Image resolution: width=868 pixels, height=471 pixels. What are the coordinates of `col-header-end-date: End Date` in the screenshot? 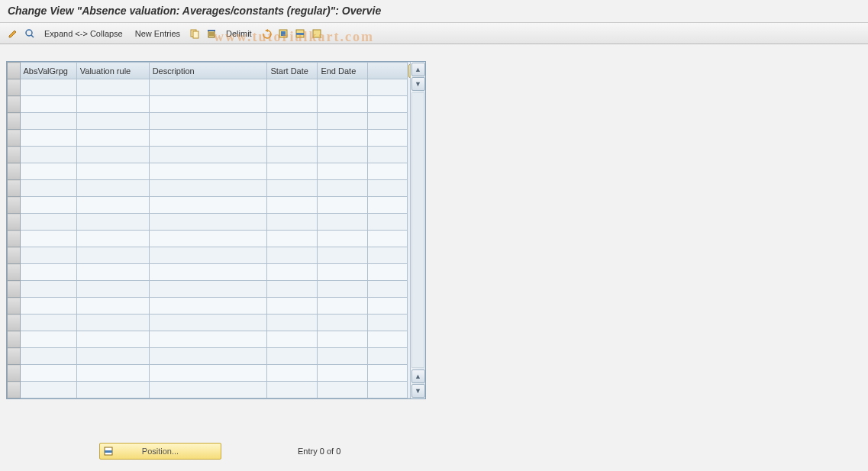 It's located at (343, 71).